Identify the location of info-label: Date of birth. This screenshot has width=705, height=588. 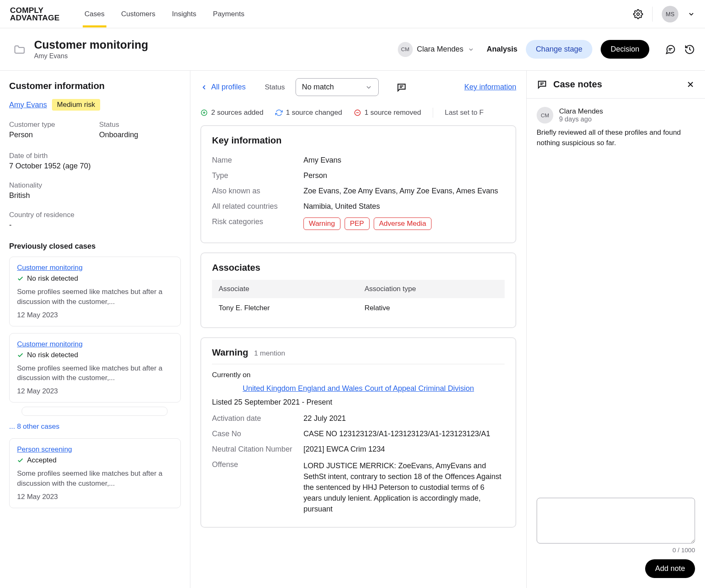
(95, 156).